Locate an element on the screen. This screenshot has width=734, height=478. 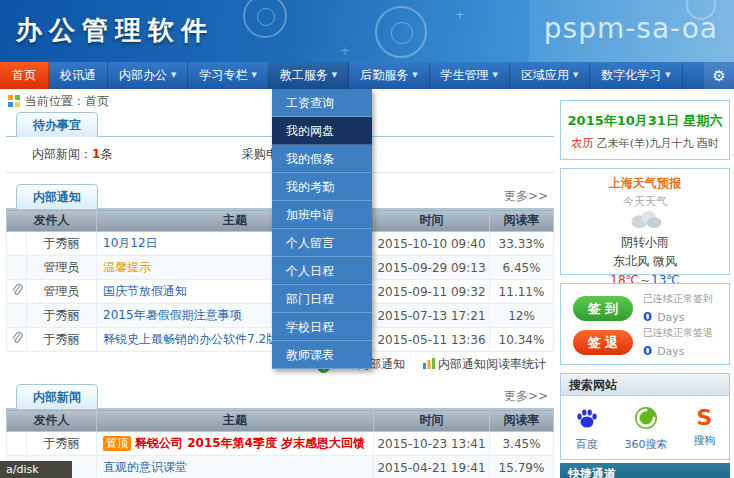
brand-text: pspm-sa-oa is located at coordinates (631, 28).